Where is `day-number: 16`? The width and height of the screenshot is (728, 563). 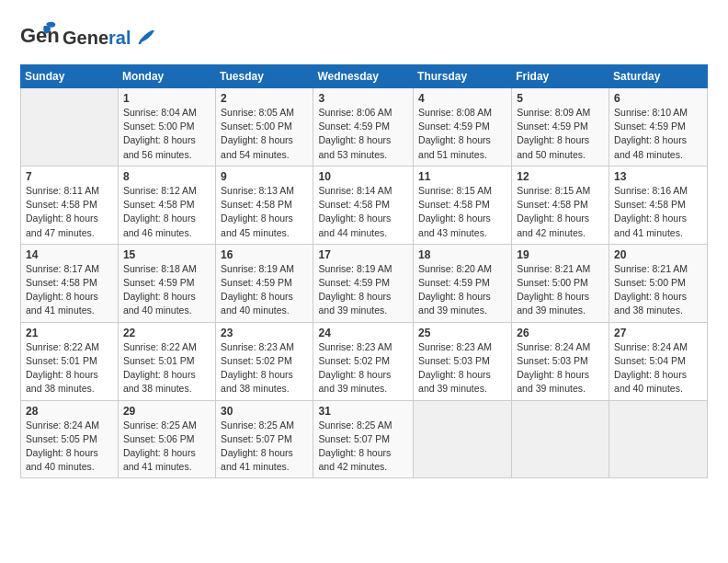 day-number: 16 is located at coordinates (265, 255).